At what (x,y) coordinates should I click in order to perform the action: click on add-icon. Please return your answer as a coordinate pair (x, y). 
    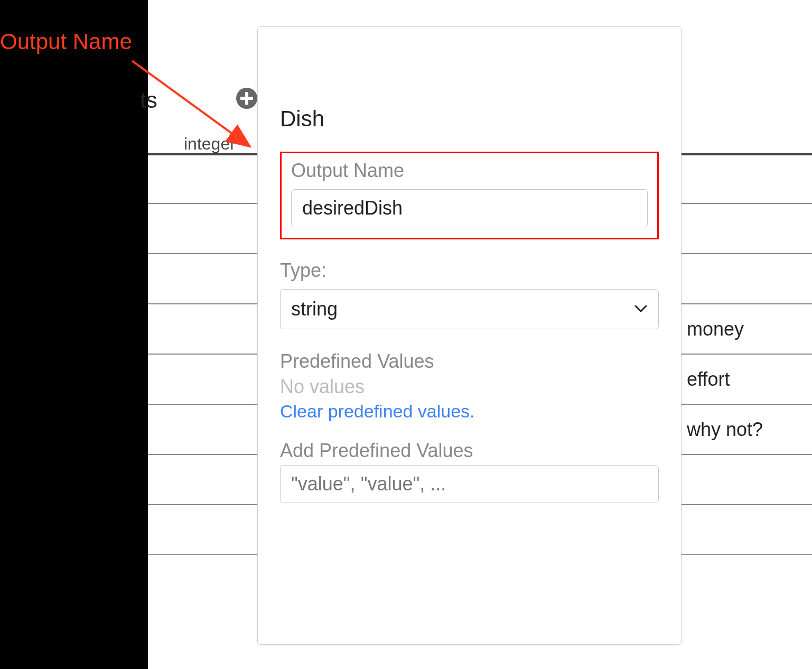
    Looking at the image, I should click on (247, 98).